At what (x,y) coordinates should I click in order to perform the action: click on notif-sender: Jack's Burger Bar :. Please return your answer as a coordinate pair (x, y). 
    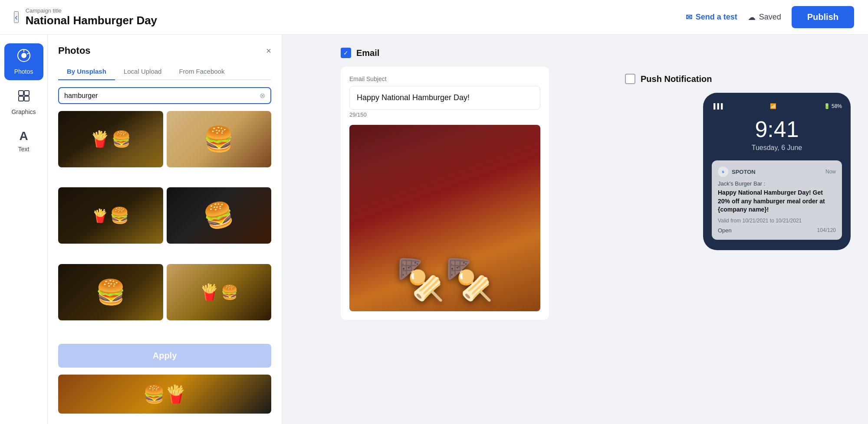
    Looking at the image, I should click on (777, 184).